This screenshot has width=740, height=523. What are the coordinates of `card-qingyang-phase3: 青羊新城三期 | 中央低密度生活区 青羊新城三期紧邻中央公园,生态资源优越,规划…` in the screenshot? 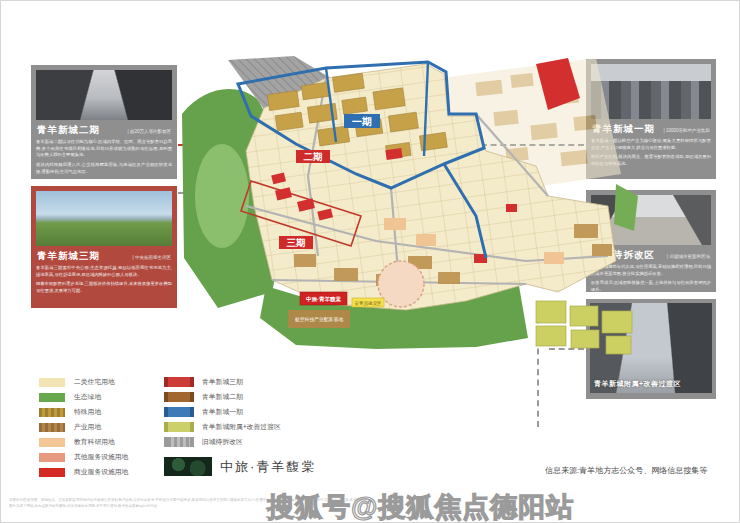 It's located at (104, 247).